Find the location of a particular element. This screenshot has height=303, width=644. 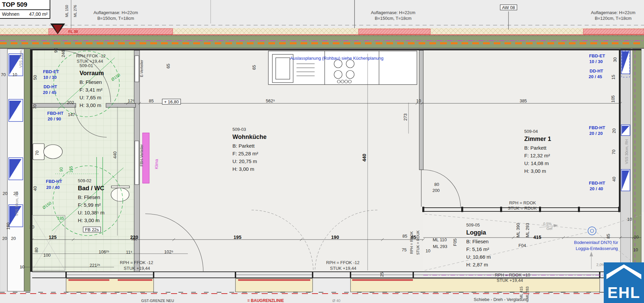

room-perimeter: U: 7,65 m is located at coordinates (92, 97).